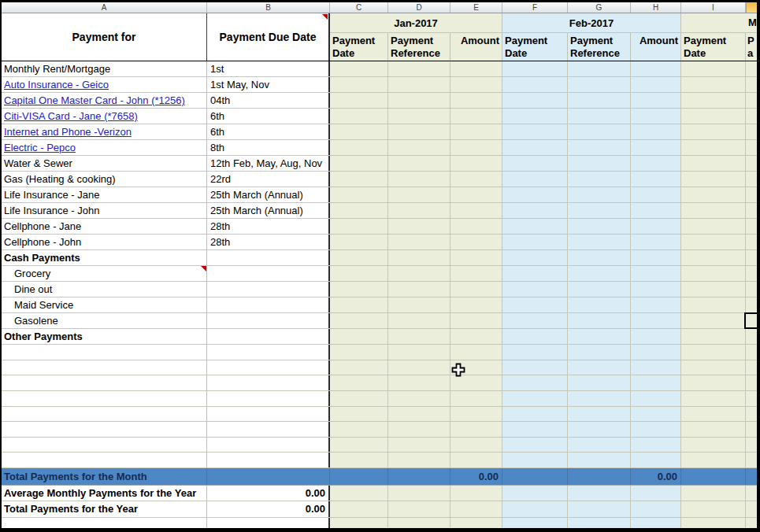 The height and width of the screenshot is (532, 760). I want to click on cell-due-date: 25th March (Annual), so click(269, 211).